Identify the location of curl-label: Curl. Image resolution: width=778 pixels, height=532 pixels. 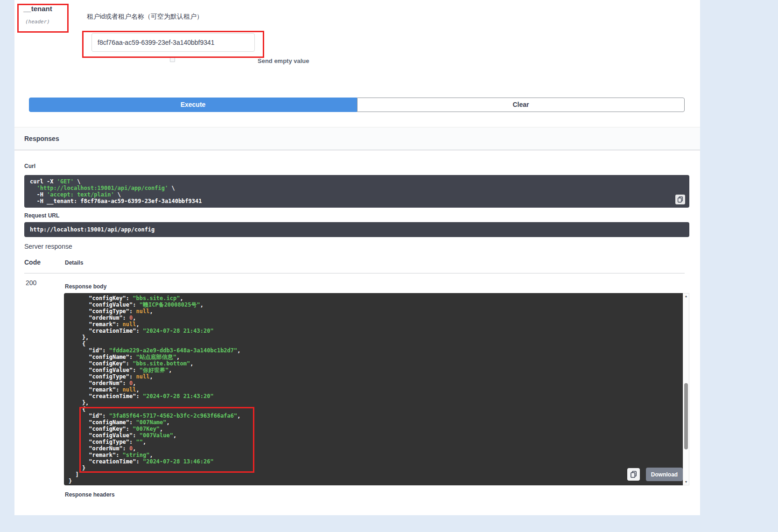
(30, 166).